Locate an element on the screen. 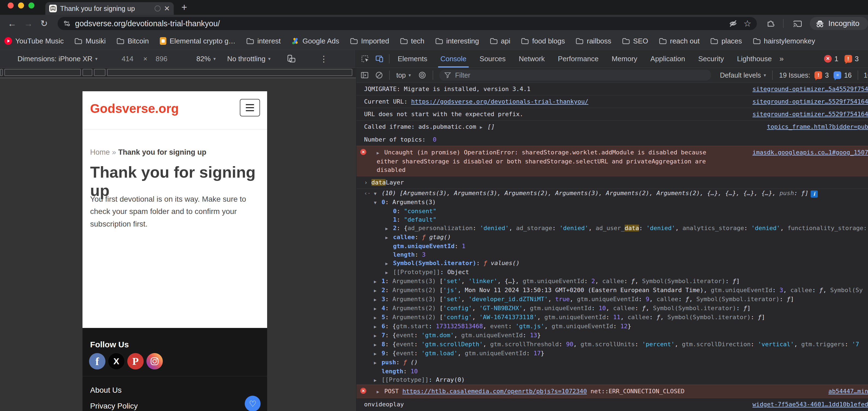  bookmark-item: Bitcoin is located at coordinates (133, 41).